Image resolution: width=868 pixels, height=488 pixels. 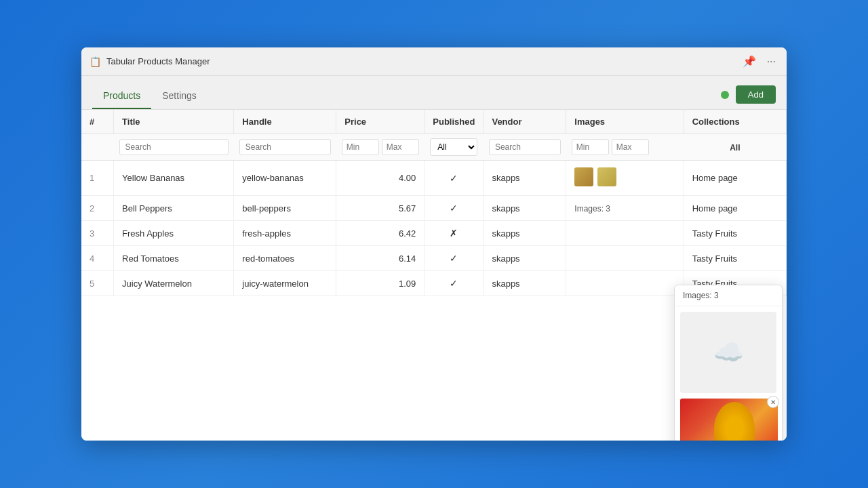 I want to click on col-header-published: Published, so click(x=454, y=122).